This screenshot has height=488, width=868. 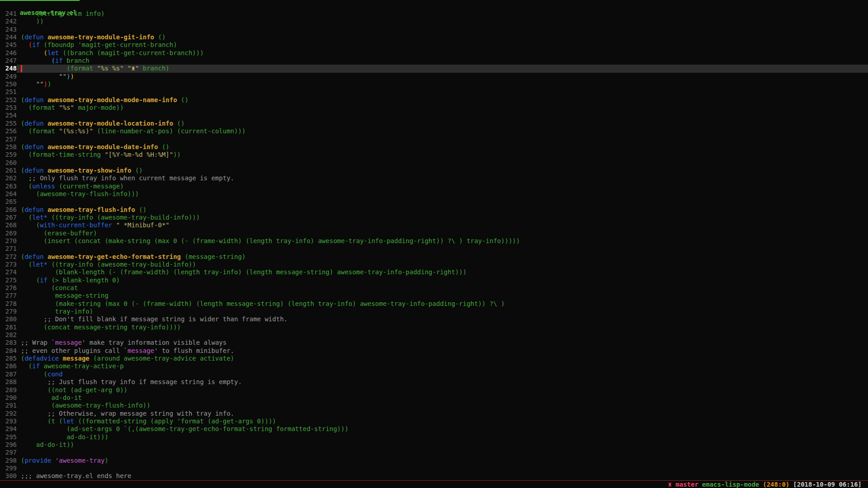 I want to click on code-line: 249 "")), so click(x=434, y=77).